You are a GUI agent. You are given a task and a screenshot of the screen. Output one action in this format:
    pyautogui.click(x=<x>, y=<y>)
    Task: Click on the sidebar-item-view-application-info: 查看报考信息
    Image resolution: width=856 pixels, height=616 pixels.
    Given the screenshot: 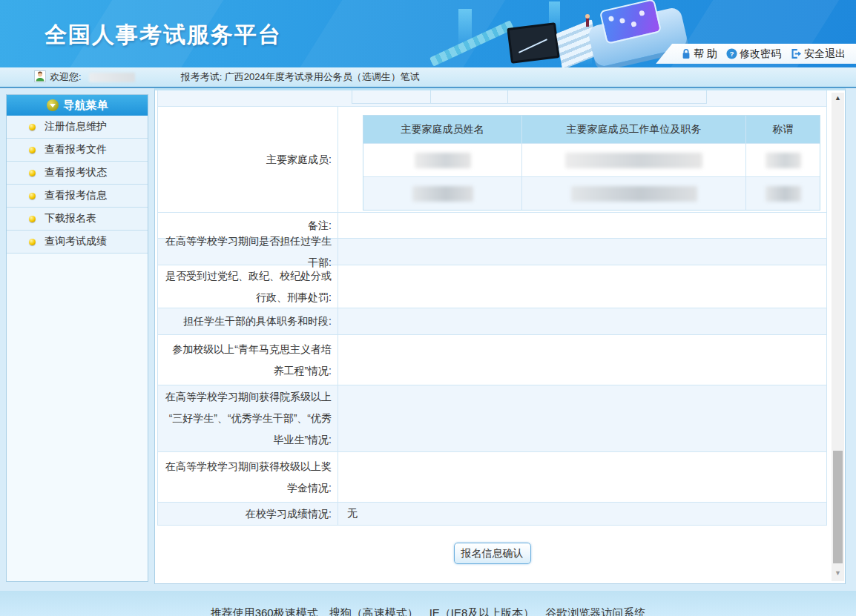 What is the action you would take?
    pyautogui.click(x=77, y=196)
    